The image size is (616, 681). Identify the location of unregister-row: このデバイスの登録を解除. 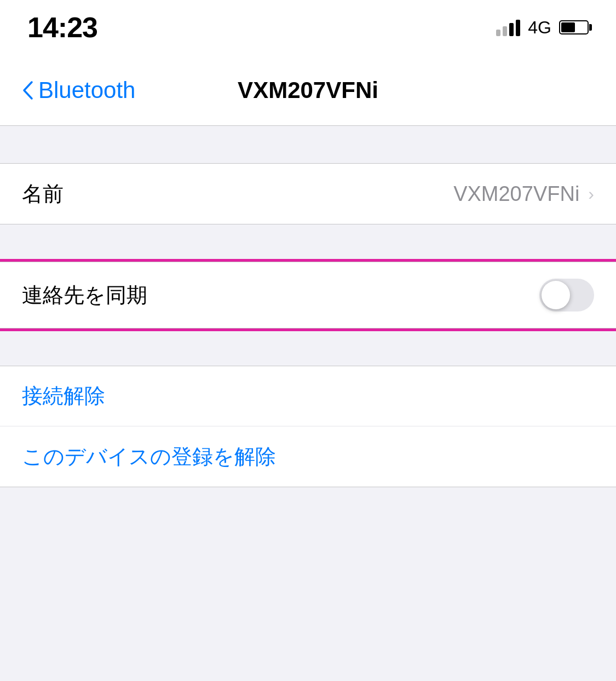
(308, 457).